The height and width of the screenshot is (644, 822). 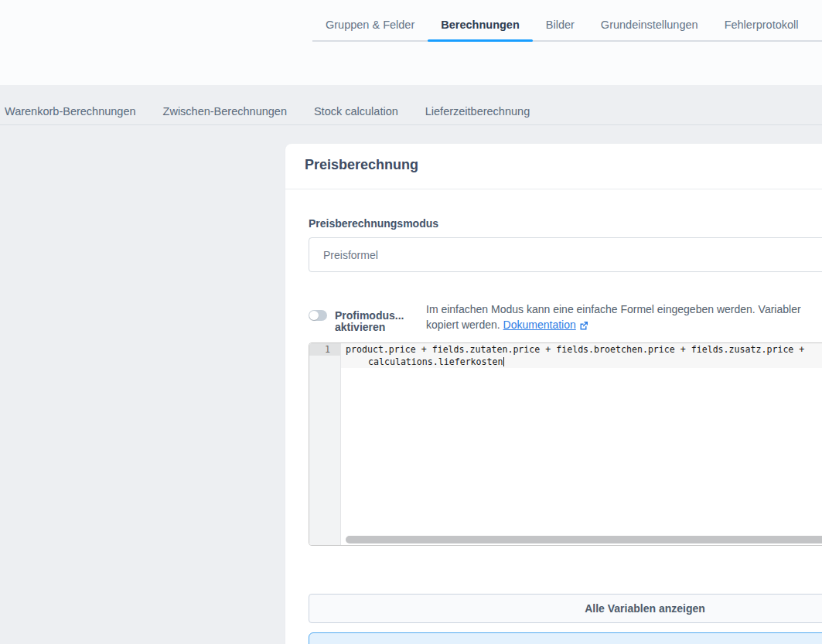 What do you see at coordinates (614, 309) in the screenshot?
I see `description-line1: Im einfachen Modus kann eine einfache Fo…` at bounding box center [614, 309].